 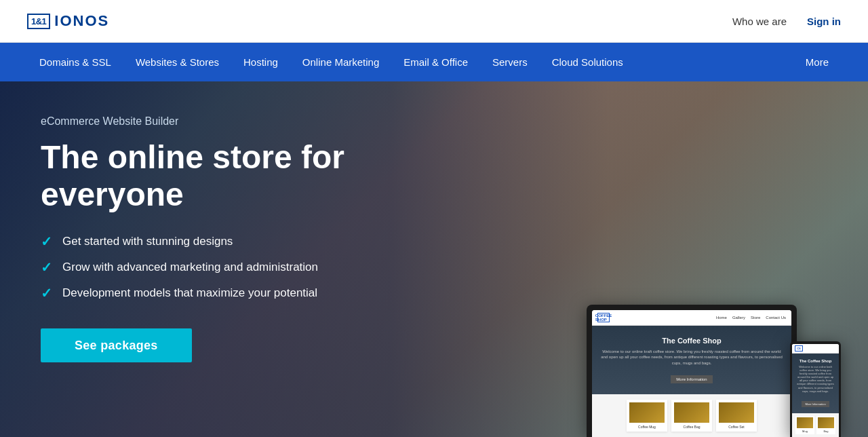 What do you see at coordinates (47, 293) in the screenshot?
I see `check-icon-3: ✓` at bounding box center [47, 293].